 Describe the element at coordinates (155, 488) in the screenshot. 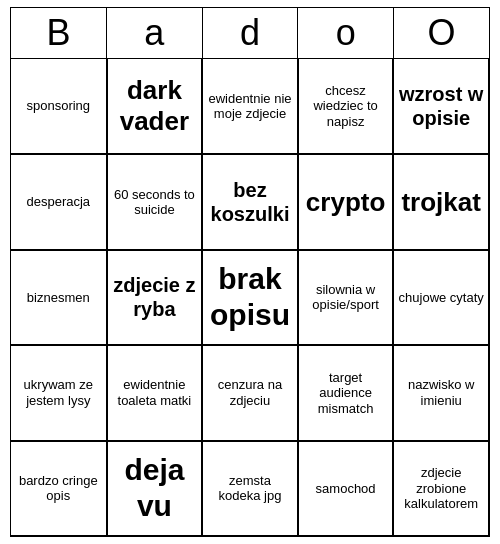

I see `cell-4-1: deja vu` at that location.